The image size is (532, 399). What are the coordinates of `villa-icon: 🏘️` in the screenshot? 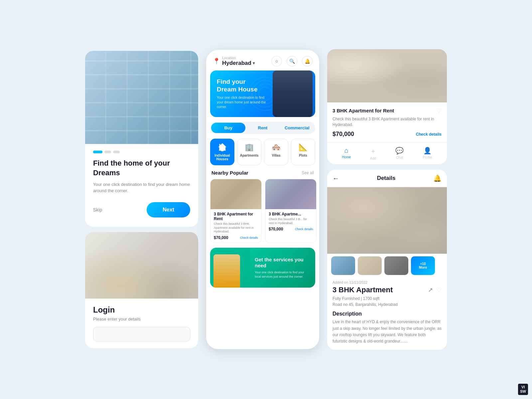 It's located at (276, 147).